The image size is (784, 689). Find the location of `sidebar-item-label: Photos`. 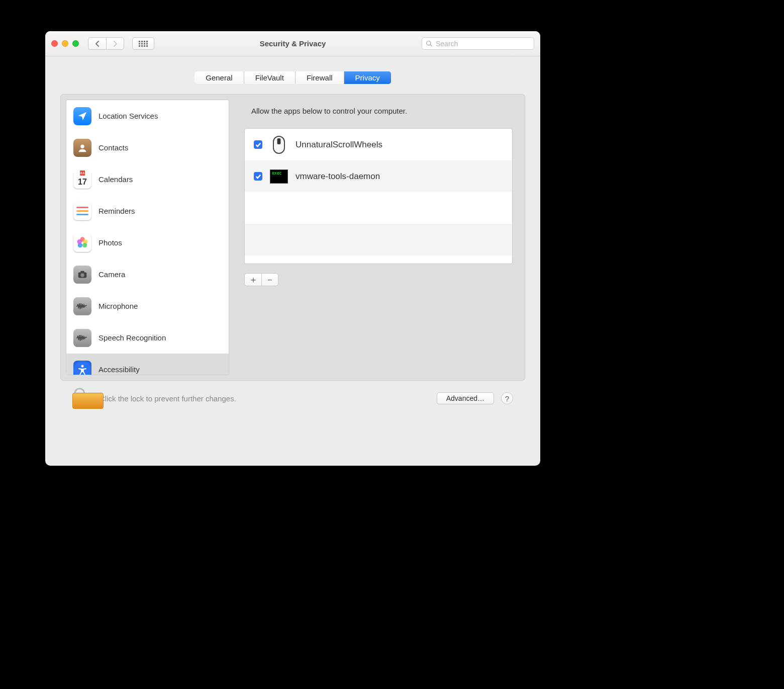

sidebar-item-label: Photos is located at coordinates (111, 242).